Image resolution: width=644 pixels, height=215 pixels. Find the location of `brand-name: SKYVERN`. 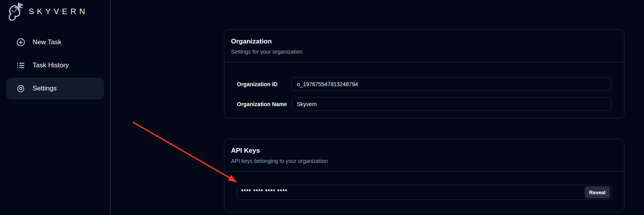

brand-name: SKYVERN is located at coordinates (58, 12).